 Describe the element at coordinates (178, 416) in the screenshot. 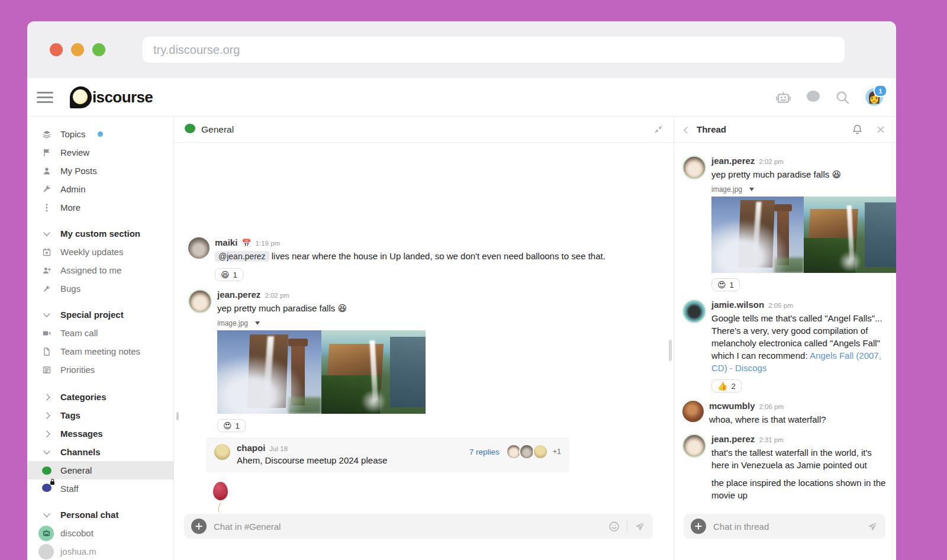

I see `sidebar-resize-handle` at that location.